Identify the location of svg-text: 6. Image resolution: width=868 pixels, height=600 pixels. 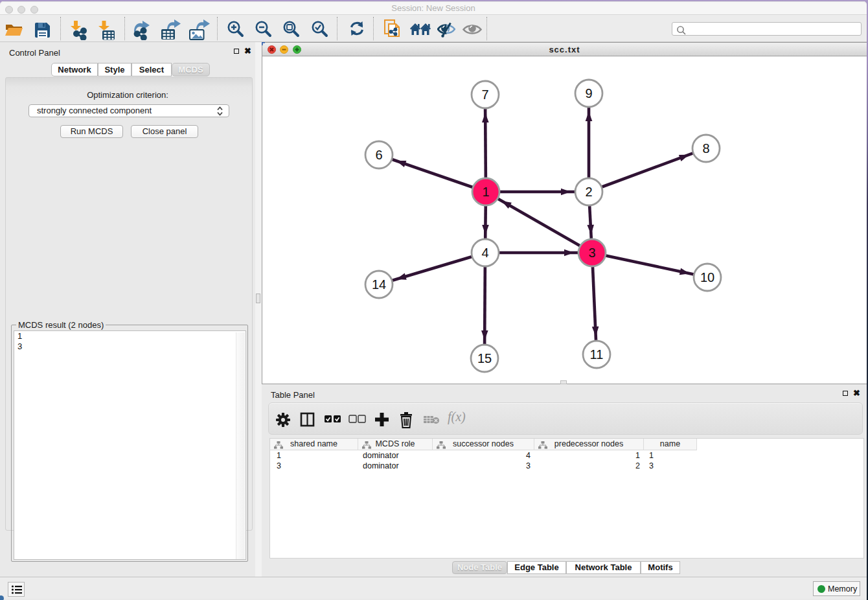
(378, 155).